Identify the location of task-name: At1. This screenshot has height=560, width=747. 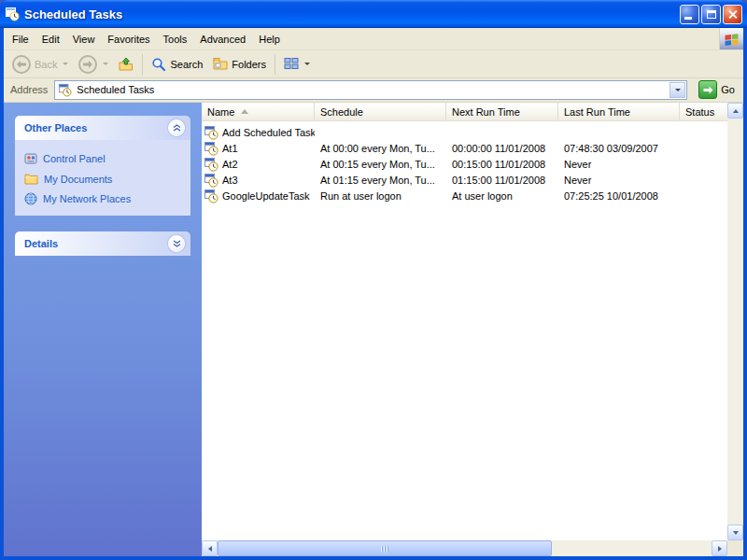
(230, 148).